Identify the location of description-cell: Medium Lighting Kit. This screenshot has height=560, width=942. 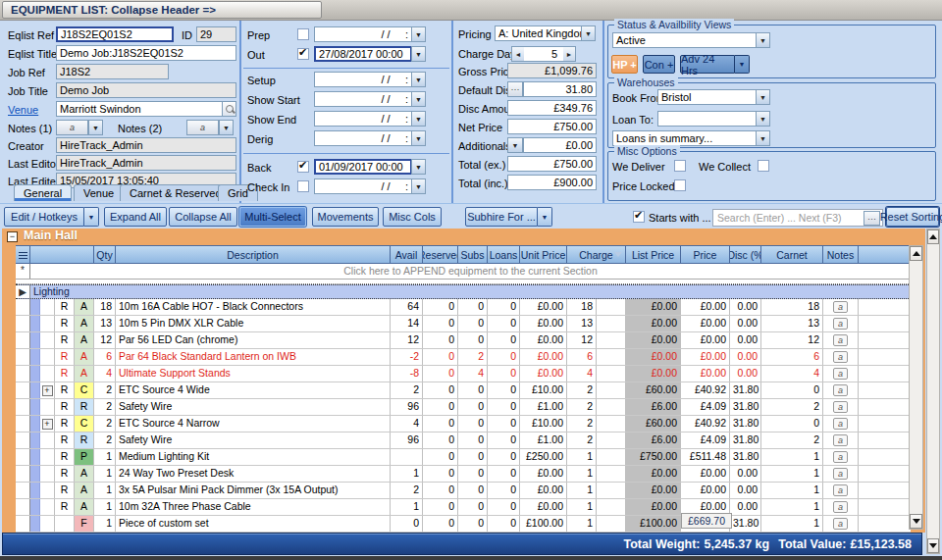
(253, 457).